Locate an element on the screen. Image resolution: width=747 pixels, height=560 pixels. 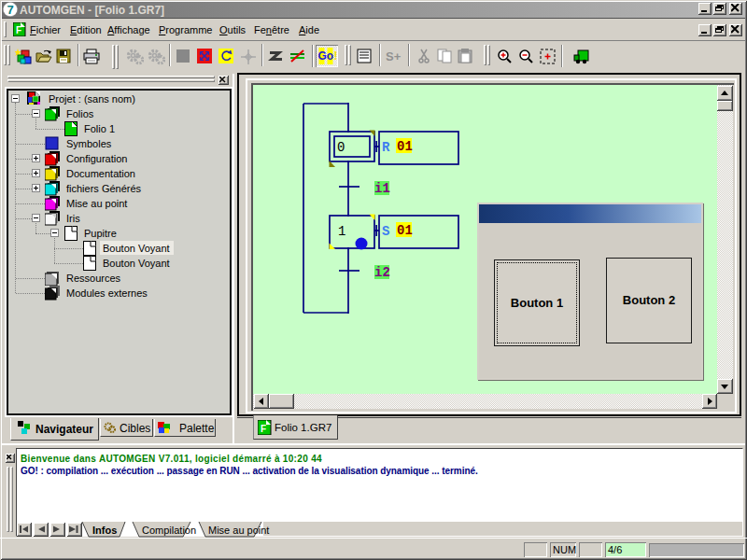
svg-text: S+ is located at coordinates (394, 56).